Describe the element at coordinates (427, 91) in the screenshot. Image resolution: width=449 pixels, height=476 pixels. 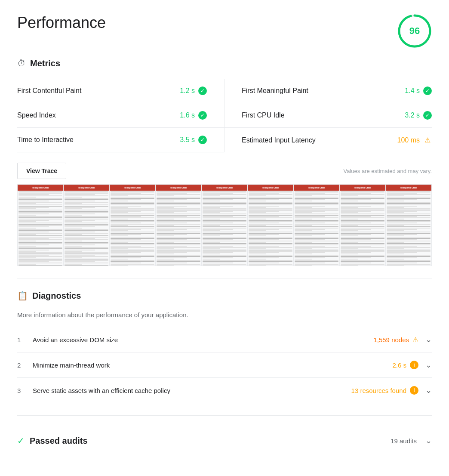
I see `check-icon-fmp: ✓` at that location.